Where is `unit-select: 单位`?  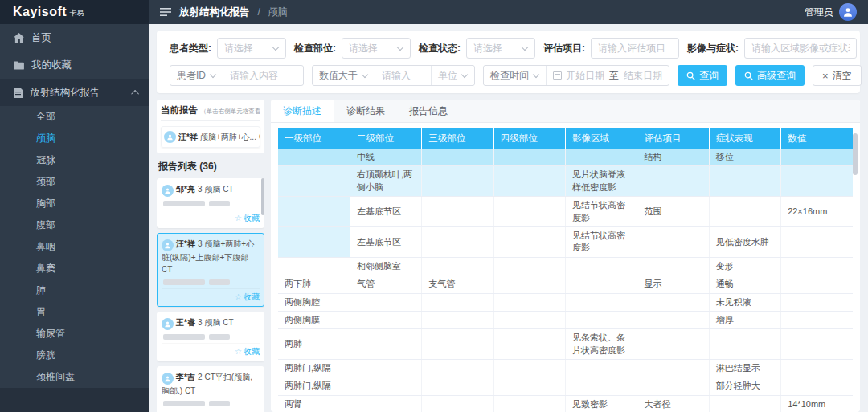 unit-select: 单位 is located at coordinates (452, 75).